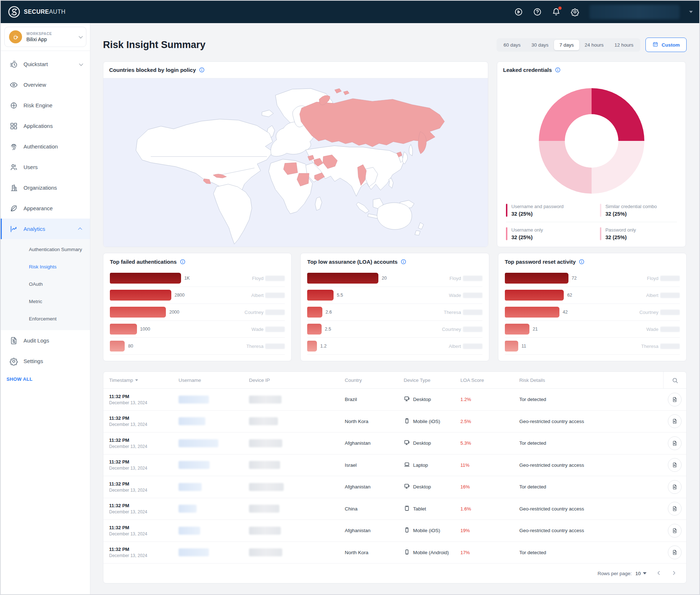  Describe the element at coordinates (14, 208) in the screenshot. I see `feather-icon` at that location.